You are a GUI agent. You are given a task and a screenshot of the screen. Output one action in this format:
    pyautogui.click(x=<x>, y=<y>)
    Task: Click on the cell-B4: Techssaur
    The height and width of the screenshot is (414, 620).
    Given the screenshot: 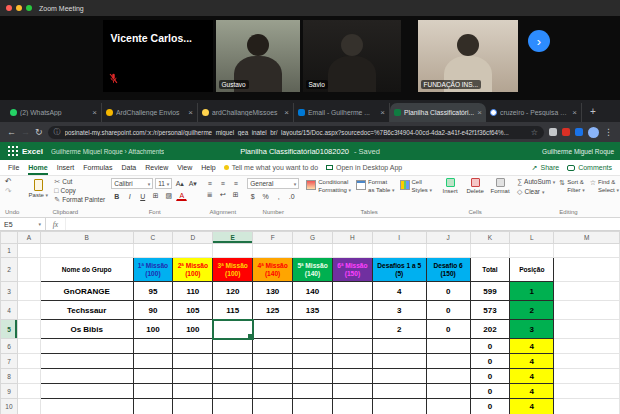 What is the action you would take?
    pyautogui.click(x=86, y=310)
    